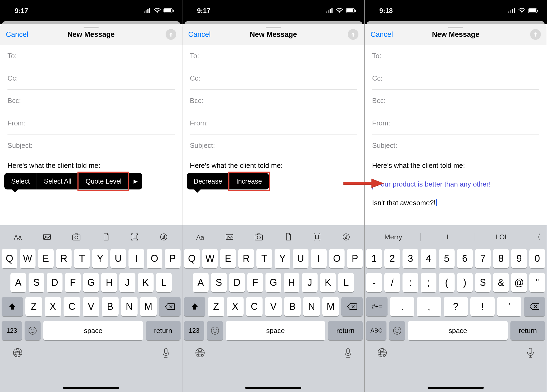  Describe the element at coordinates (537, 237) in the screenshot. I see `chevron-left-icon: 〈` at that location.